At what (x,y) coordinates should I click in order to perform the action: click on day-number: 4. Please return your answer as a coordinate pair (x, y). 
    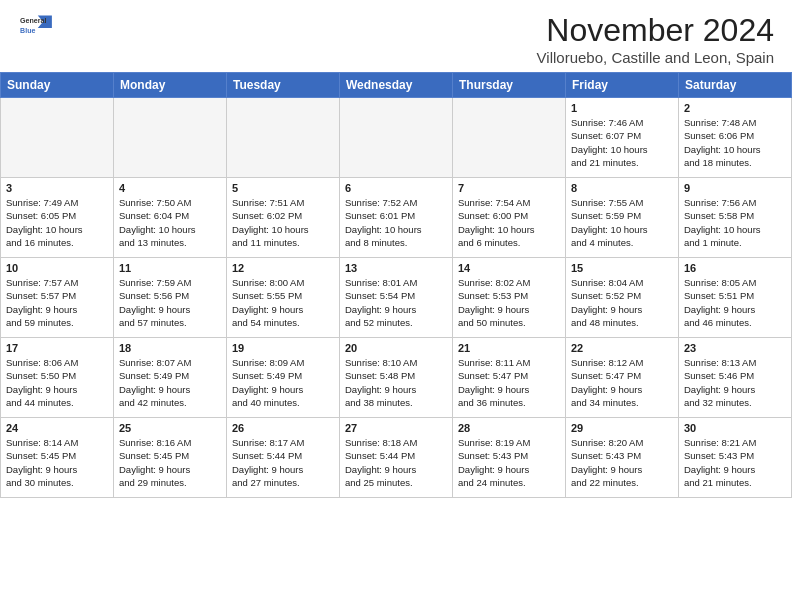
    Looking at the image, I should click on (170, 188).